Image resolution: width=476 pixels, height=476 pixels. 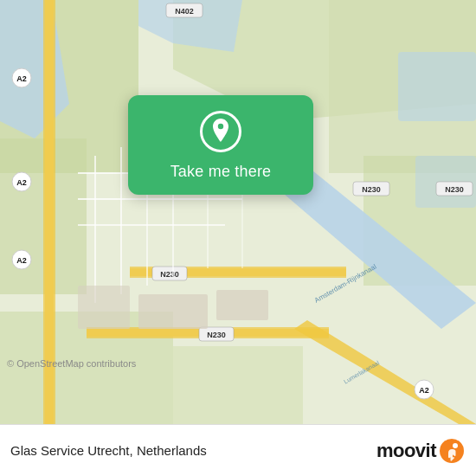 I want to click on svg-text: N402, so click(x=184, y=11).